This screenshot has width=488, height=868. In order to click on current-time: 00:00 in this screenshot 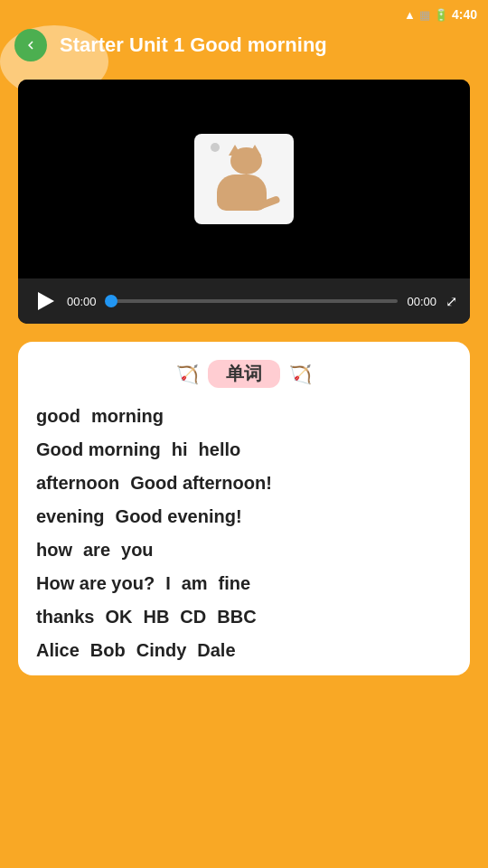, I will do `click(81, 302)`.